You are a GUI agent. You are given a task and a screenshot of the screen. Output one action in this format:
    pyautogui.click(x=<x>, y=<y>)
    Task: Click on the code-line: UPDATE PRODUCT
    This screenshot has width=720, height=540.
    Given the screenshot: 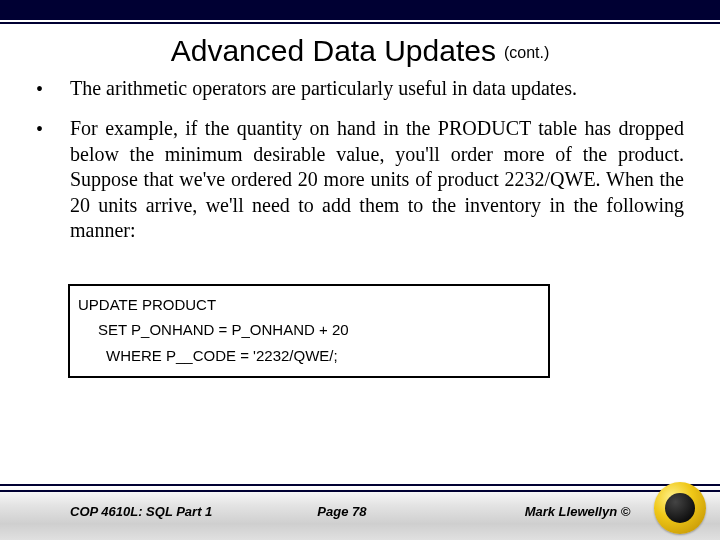 What is the action you would take?
    pyautogui.click(x=313, y=305)
    